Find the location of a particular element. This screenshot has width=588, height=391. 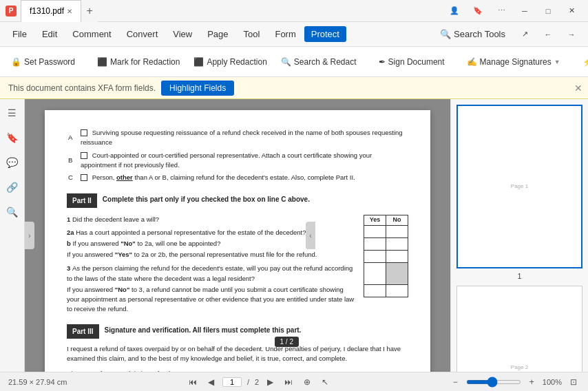

manage-signatures-button: ✍ Manage Signatures ▼ is located at coordinates (514, 62).